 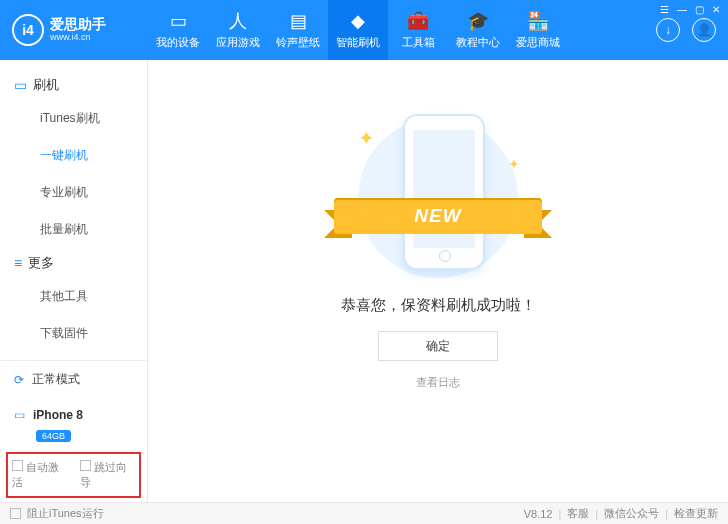 I want to click on nav-item: 🧰工具箱, so click(x=418, y=30).